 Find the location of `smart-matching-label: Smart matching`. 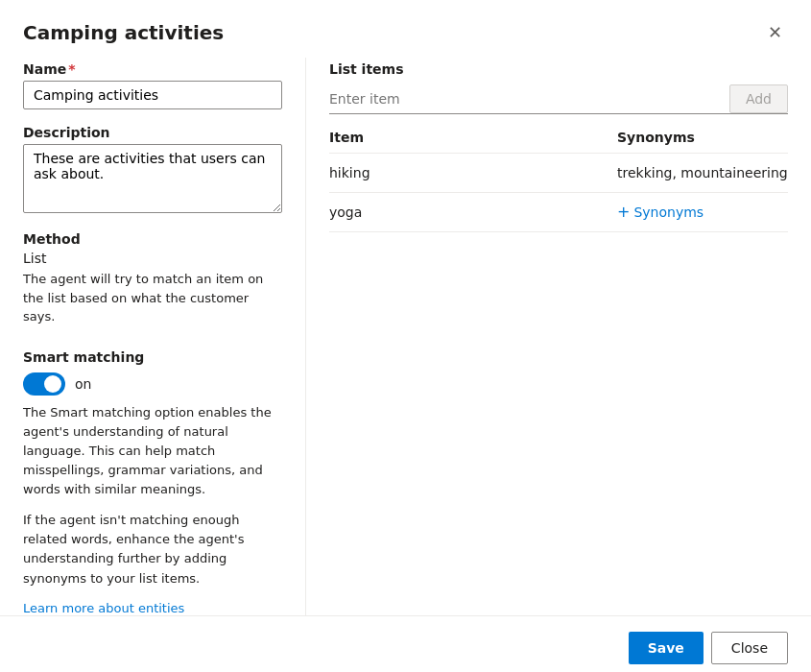

smart-matching-label: Smart matching is located at coordinates (153, 357).